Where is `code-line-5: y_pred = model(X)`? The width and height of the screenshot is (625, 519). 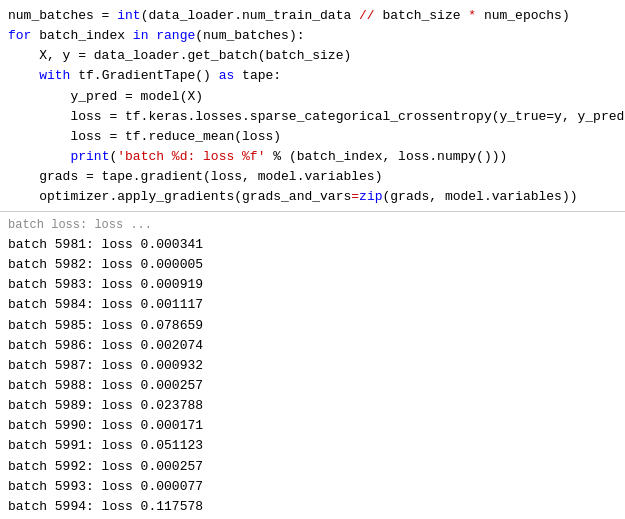 code-line-5: y_pred = model(X) is located at coordinates (312, 97).